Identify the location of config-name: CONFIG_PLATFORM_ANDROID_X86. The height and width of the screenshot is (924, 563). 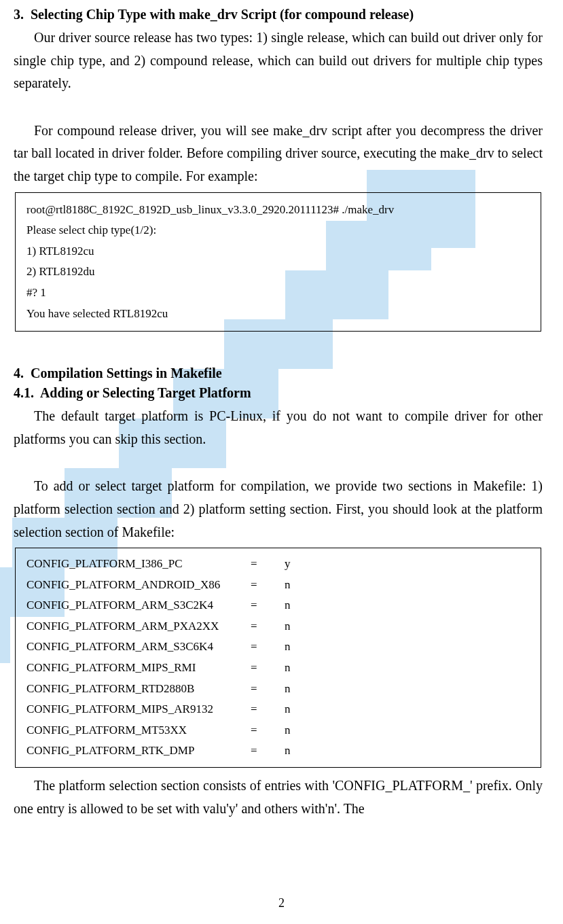
(139, 586).